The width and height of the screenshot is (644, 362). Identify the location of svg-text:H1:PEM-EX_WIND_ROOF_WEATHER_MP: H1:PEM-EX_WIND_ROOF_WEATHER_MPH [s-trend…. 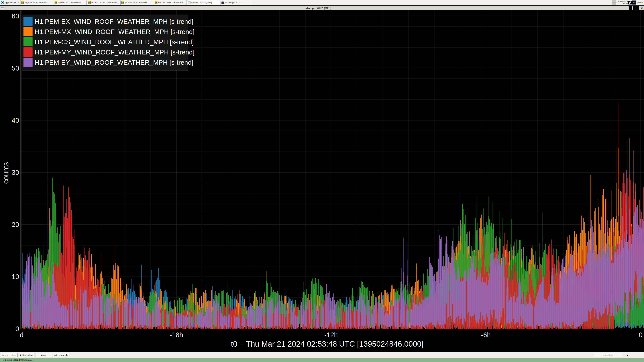
(114, 21).